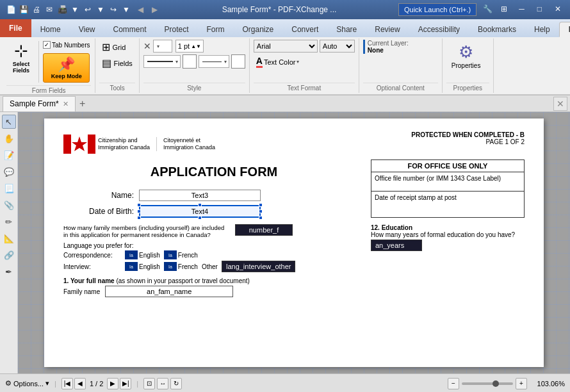  I want to click on handle-bl, so click(139, 218).